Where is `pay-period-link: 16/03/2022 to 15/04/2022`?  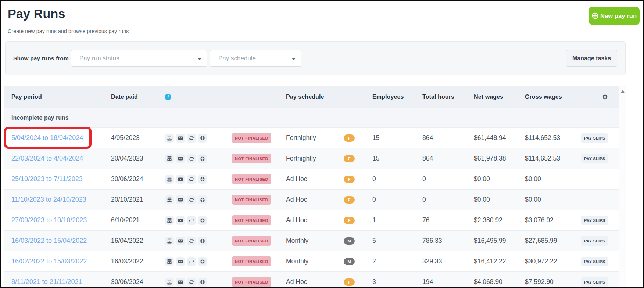 pay-period-link: 16/03/2022 to 15/04/2022 is located at coordinates (49, 241).